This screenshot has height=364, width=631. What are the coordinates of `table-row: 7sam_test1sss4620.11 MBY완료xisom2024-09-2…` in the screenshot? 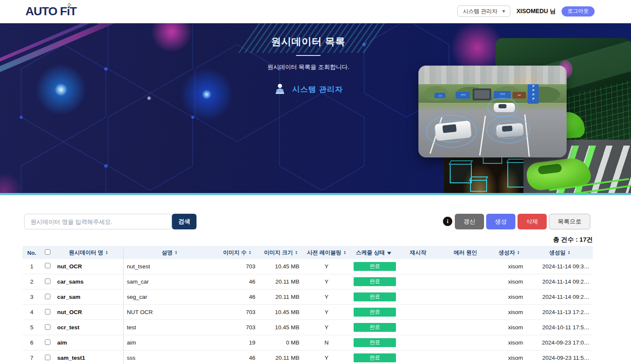 It's located at (307, 357).